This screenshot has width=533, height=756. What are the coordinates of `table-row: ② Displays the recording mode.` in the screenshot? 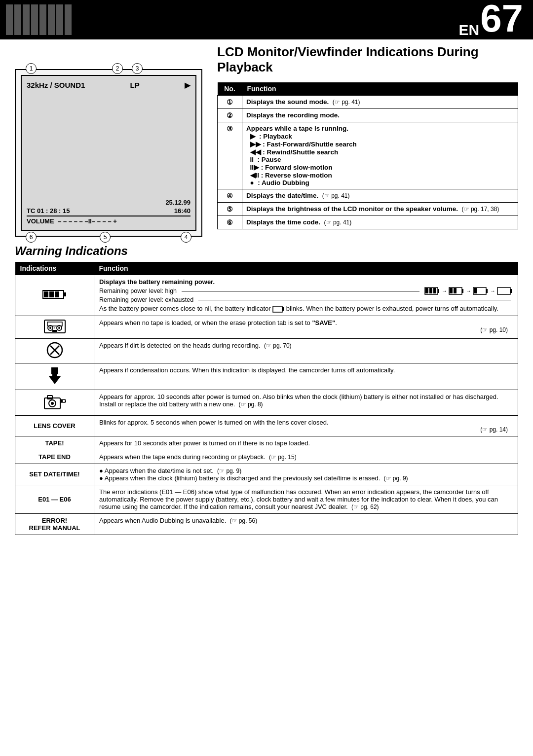 It's located at (368, 115).